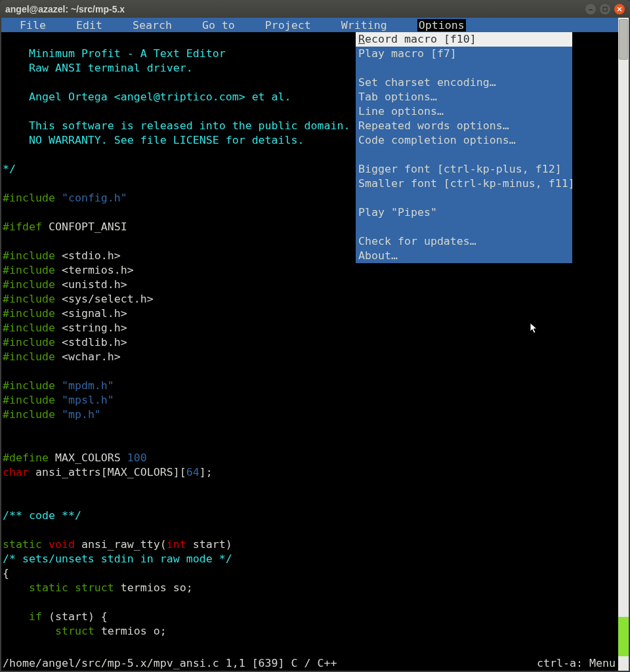 The width and height of the screenshot is (630, 672). What do you see at coordinates (623, 344) in the screenshot?
I see `vertical-scrollbar` at bounding box center [623, 344].